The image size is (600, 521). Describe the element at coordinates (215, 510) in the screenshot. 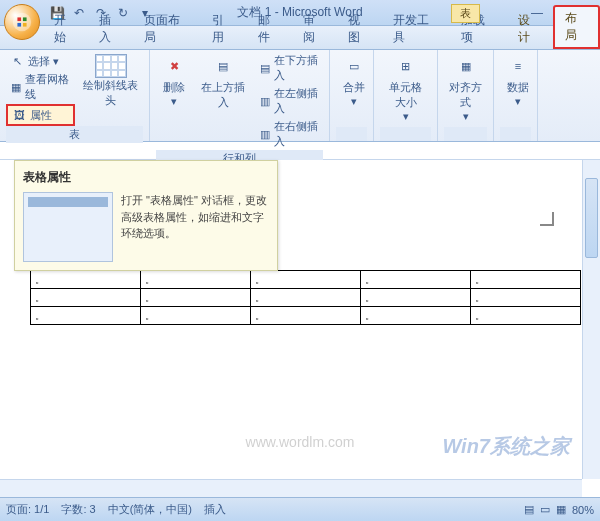

I see `status-mode: 插入` at that location.